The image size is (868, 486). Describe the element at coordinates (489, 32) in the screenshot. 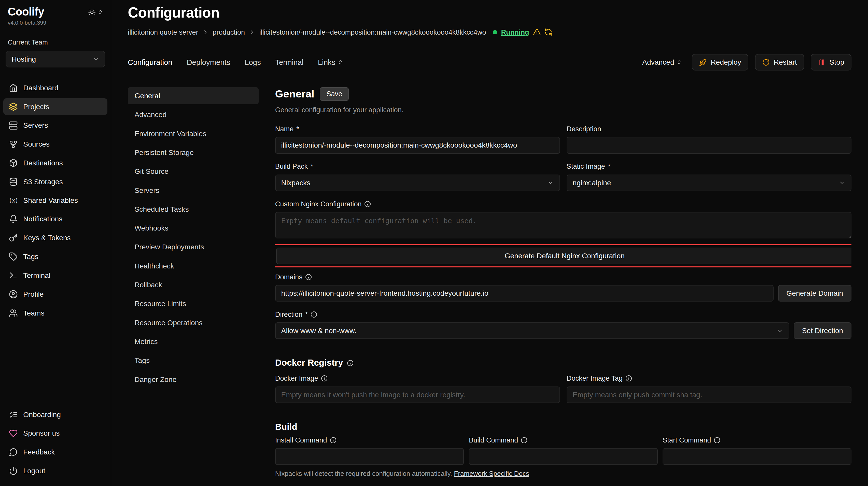

I see `breadcrumb: illicitonion quote server production ill…` at that location.